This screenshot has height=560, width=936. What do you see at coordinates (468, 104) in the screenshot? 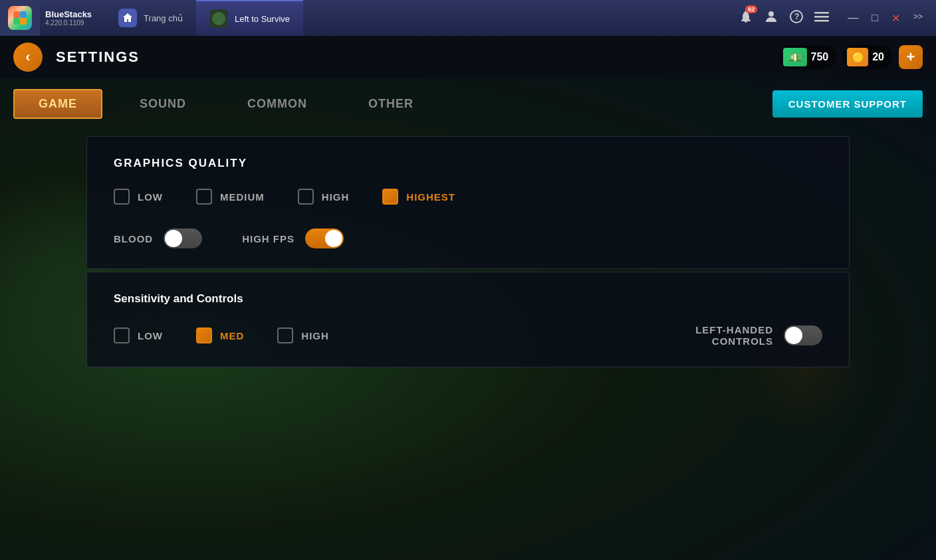
I see `nav-tabs: GAME SOUND COMMON OTHER CUSTOMER SUPPORT` at bounding box center [468, 104].